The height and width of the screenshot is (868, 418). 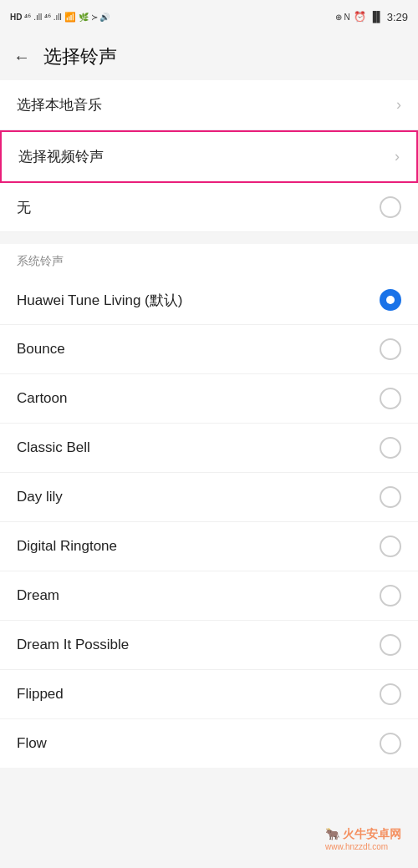 I want to click on local-music-item: 选择本地音乐 ›, so click(x=209, y=105).